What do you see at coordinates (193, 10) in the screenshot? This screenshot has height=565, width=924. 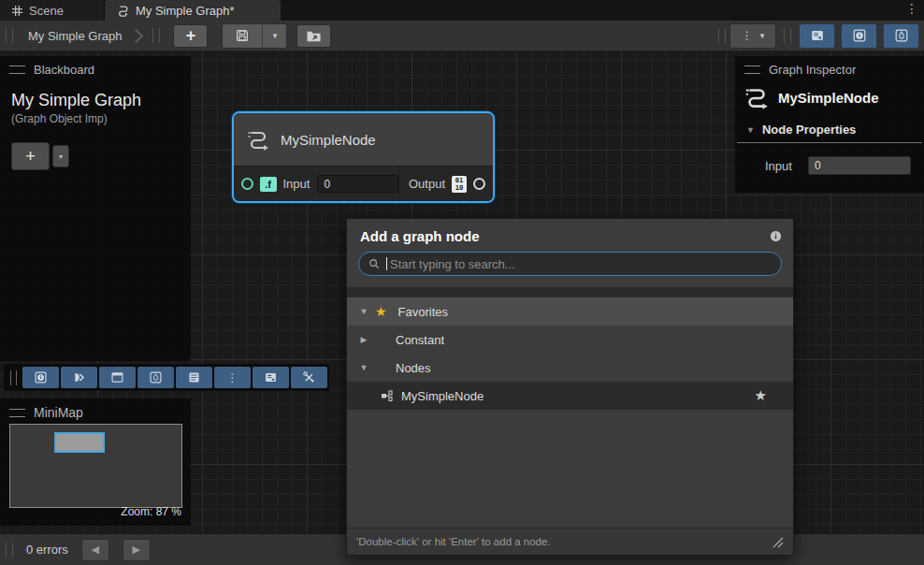 I see `tab-graph: My Simple Graph*` at bounding box center [193, 10].